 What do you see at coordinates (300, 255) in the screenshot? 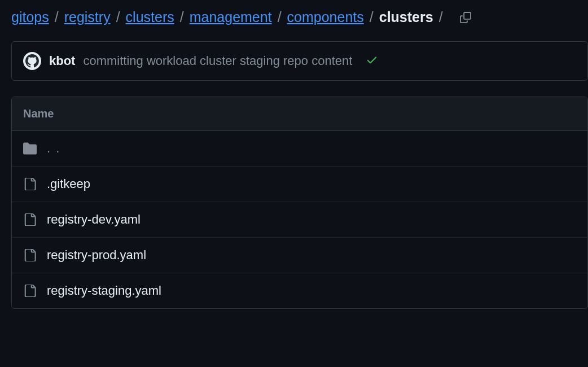
I see `table-row: registry-prod.yaml` at bounding box center [300, 255].